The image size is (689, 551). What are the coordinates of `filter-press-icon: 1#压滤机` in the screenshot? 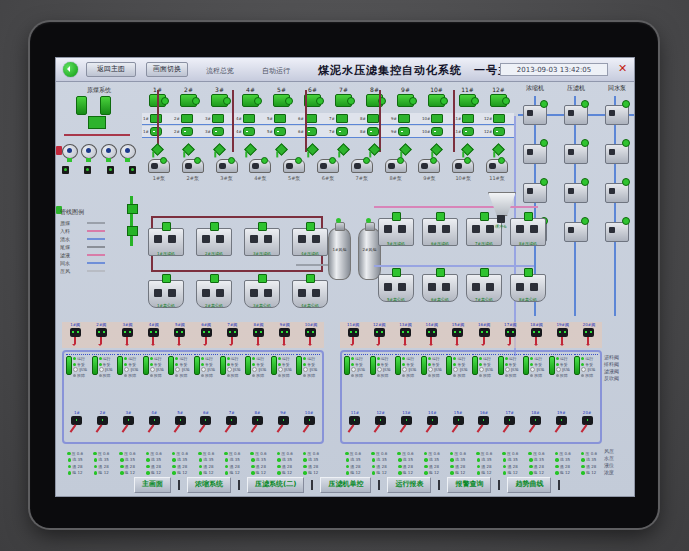 It's located at (166, 242).